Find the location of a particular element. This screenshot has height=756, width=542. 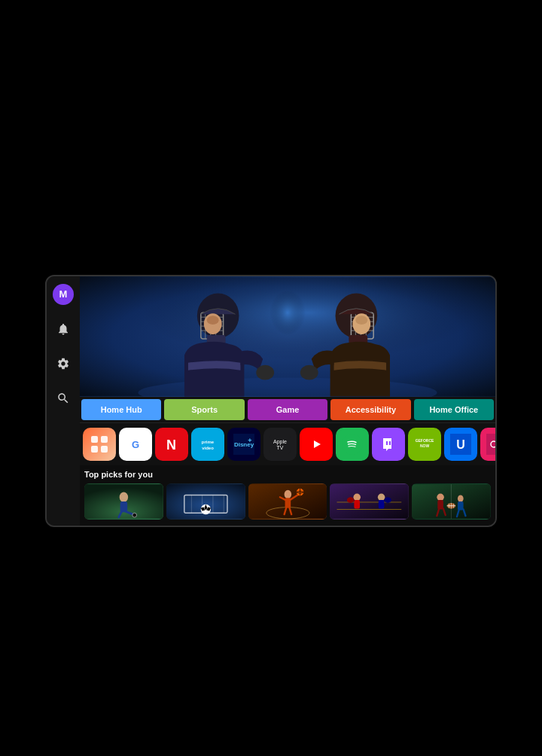

app-icon-prime: prime video is located at coordinates (208, 444).